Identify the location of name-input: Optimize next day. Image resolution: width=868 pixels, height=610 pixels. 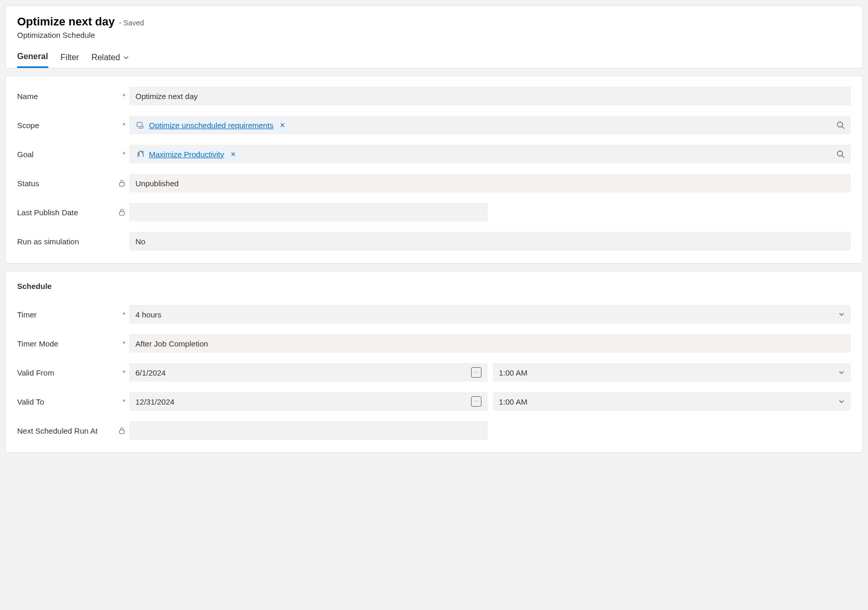
(490, 96).